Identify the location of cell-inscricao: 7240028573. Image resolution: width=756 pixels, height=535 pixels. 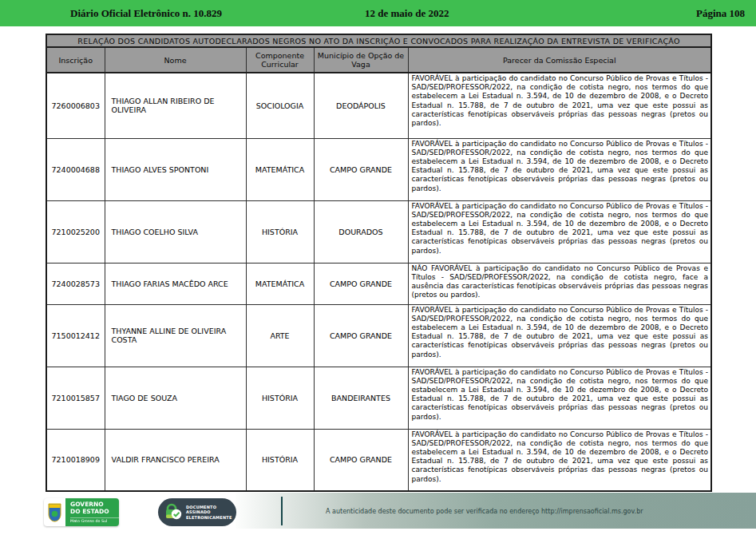
(75, 283).